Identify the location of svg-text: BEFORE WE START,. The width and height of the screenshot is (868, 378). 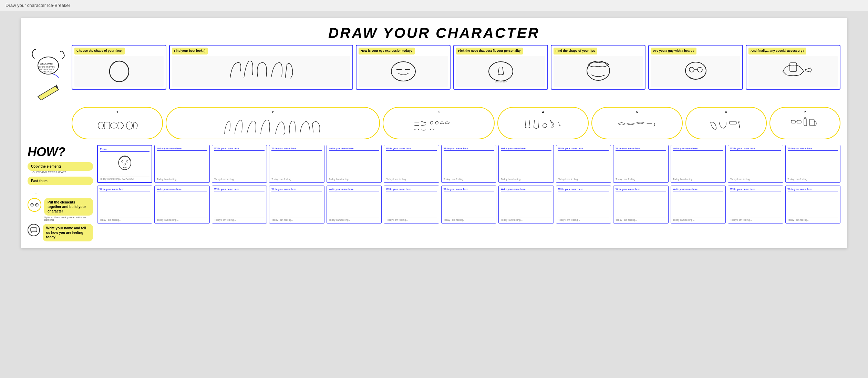
(46, 67).